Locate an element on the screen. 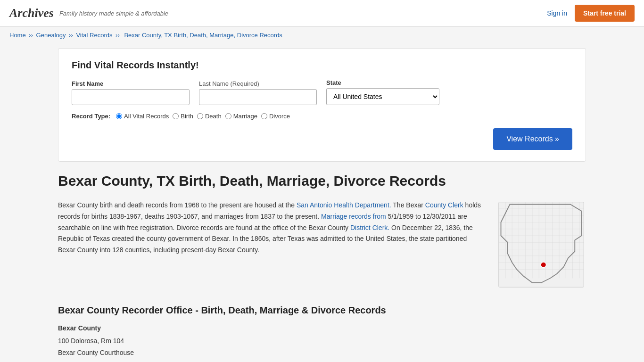  radio-all-vital: All Vital Records is located at coordinates (142, 116).